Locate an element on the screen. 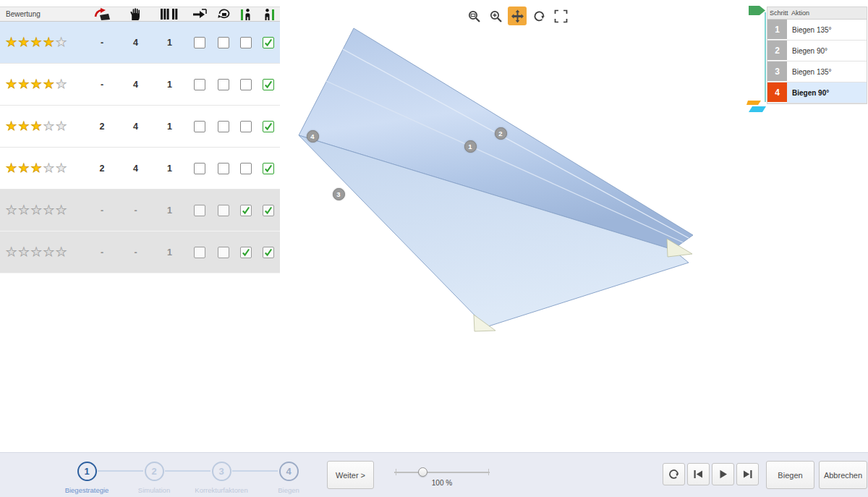  zoom-slider: 100 % is located at coordinates (442, 475).